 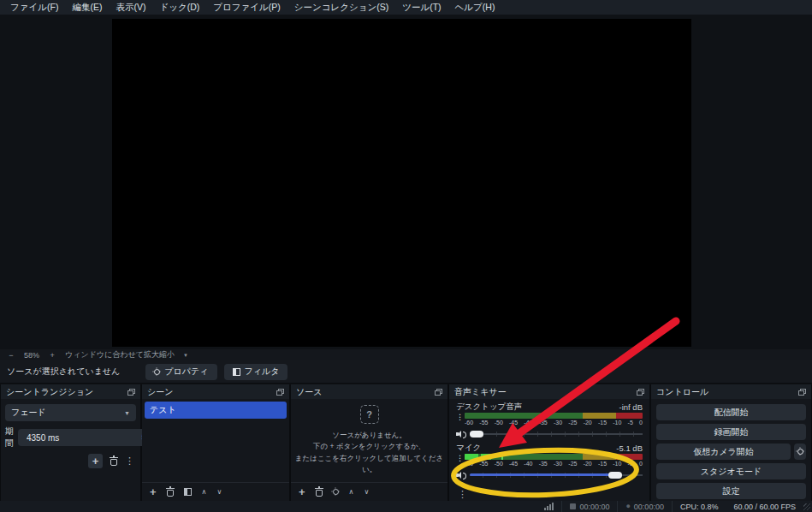 I want to click on mixer-channel-mic: マイク -5.1 dB ⋮ -60-55-50-45-40-35-30-25-2…, so click(x=549, y=461).